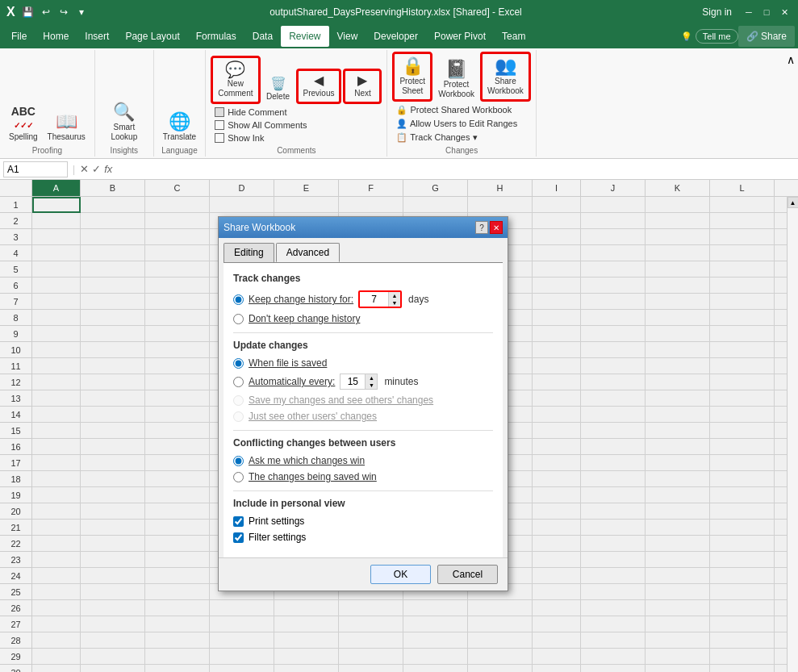  I want to click on cell-M3, so click(781, 237).